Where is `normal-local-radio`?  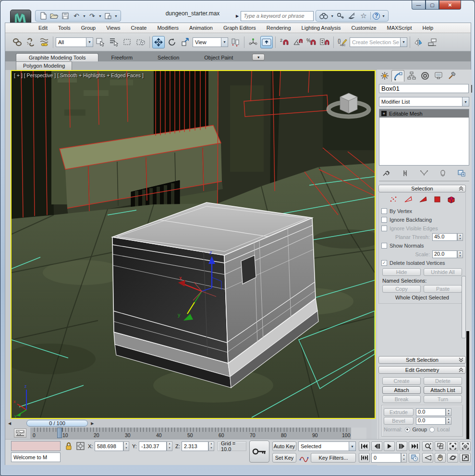
normal-local-radio is located at coordinates (432, 430).